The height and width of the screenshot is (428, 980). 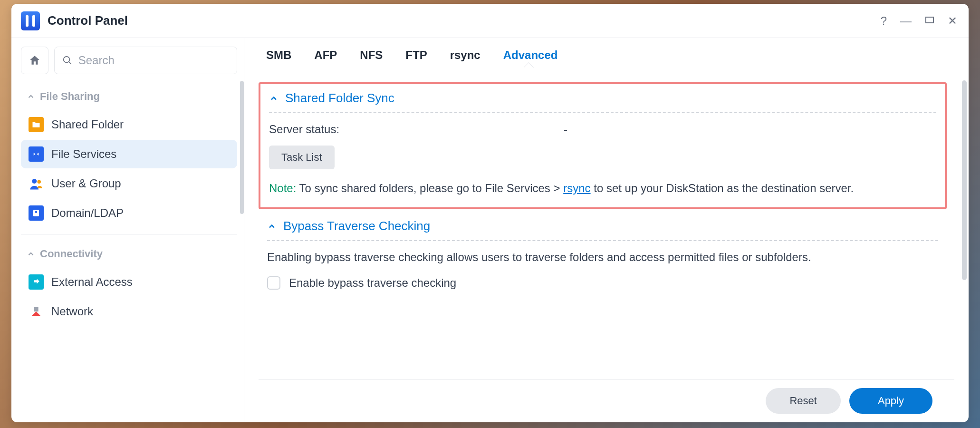 What do you see at coordinates (87, 125) in the screenshot?
I see `sidebar-item-label: Shared Folder` at bounding box center [87, 125].